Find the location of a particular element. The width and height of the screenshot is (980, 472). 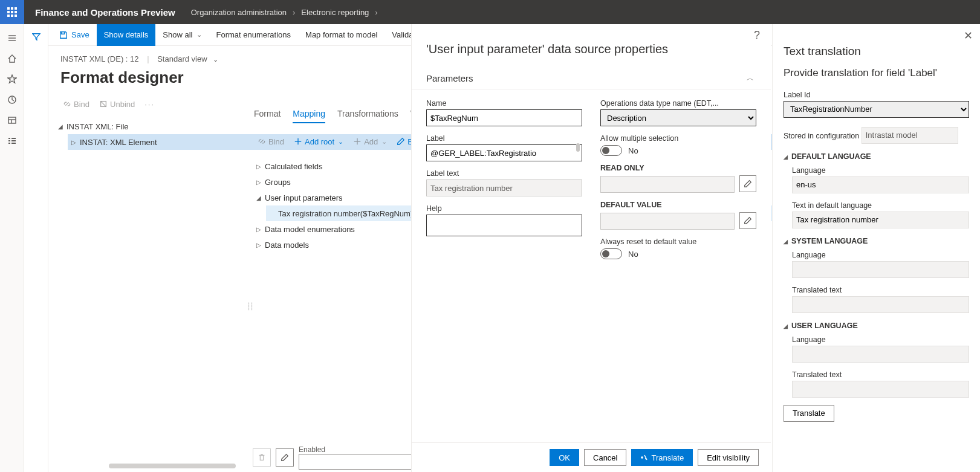

tab-mapping: Mapping is located at coordinates (309, 116).